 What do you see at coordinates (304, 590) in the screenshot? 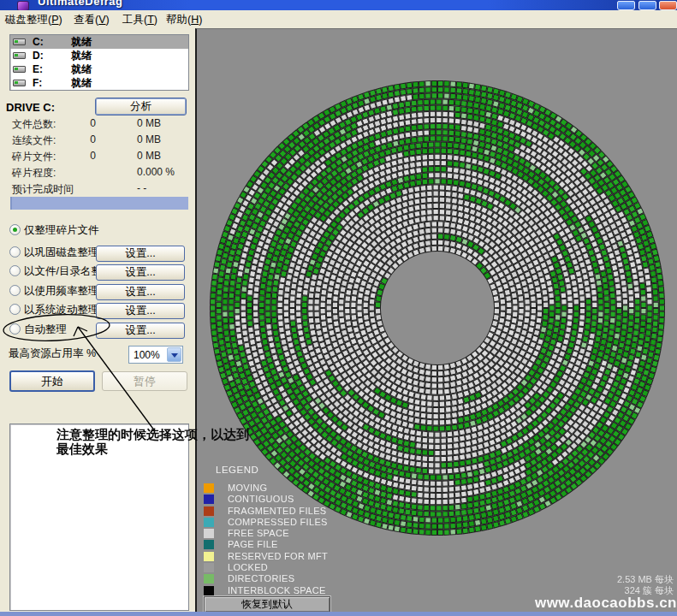
I see `legend-item-interblock: INTERBLOCK SPACE` at bounding box center [304, 590].